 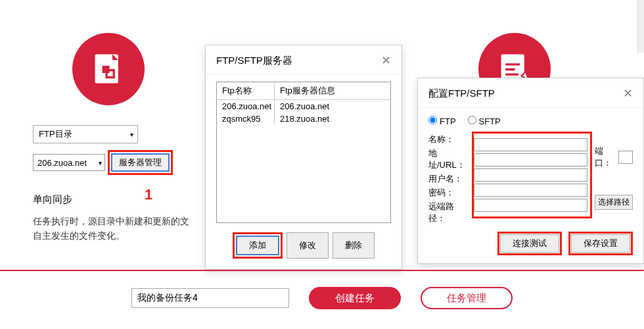 I want to click on password-input, so click(x=531, y=190).